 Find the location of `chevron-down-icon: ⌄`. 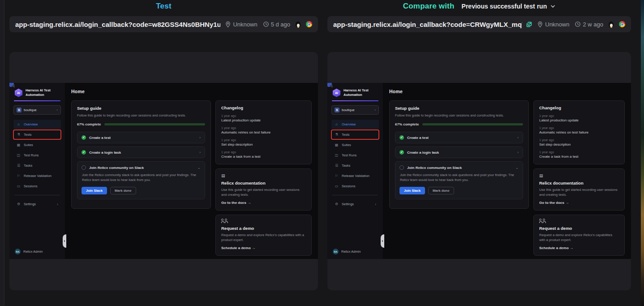

chevron-down-icon: ⌄ is located at coordinates (199, 168).